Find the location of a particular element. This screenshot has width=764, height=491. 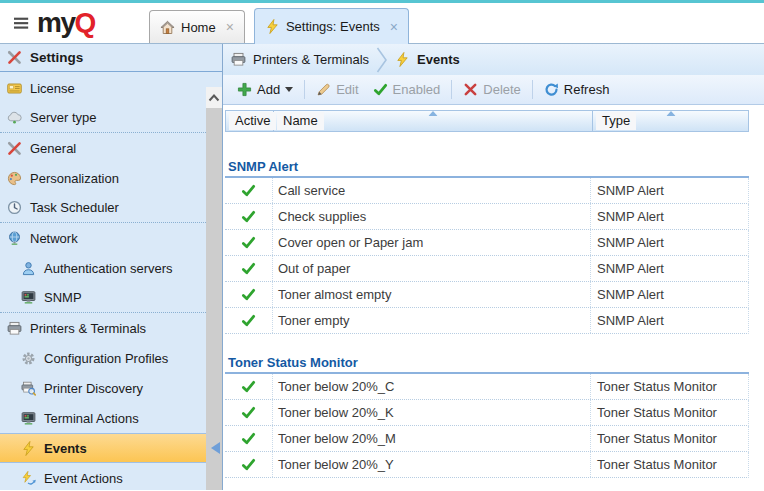

edit-button: Edit is located at coordinates (337, 90).